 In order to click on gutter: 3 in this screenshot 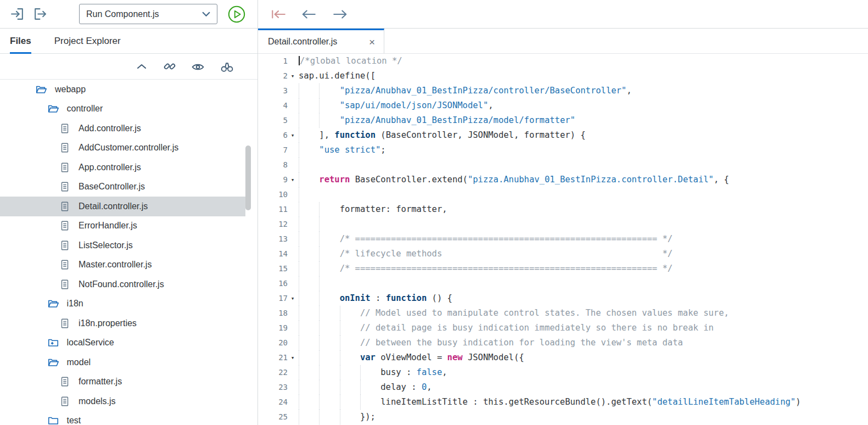, I will do `click(278, 91)`.